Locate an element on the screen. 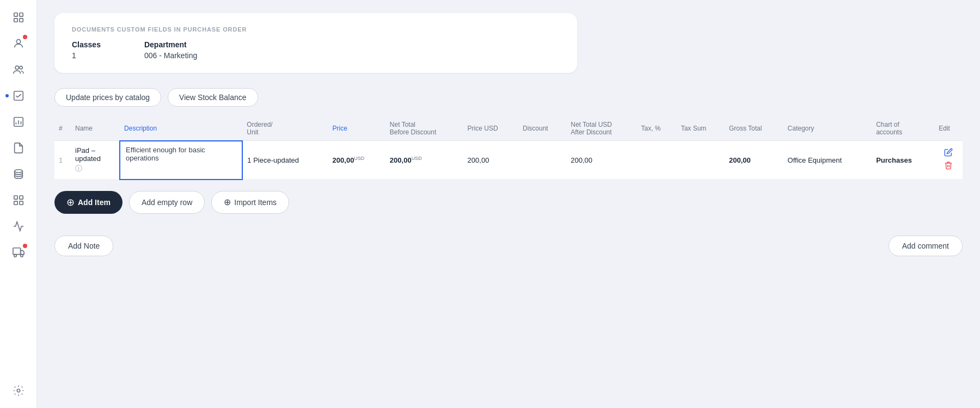 The image size is (980, 408). custom-fields-title: DOCUMENTS CUSTOM FIELDS IN PURCHASE ORDE… is located at coordinates (316, 29).